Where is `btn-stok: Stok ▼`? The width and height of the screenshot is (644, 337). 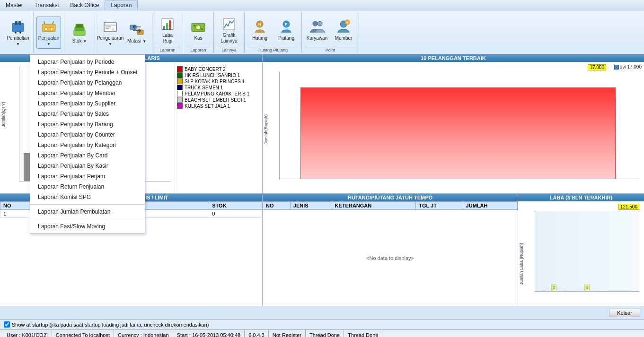
btn-stok: Stok ▼ is located at coordinates (79, 33).